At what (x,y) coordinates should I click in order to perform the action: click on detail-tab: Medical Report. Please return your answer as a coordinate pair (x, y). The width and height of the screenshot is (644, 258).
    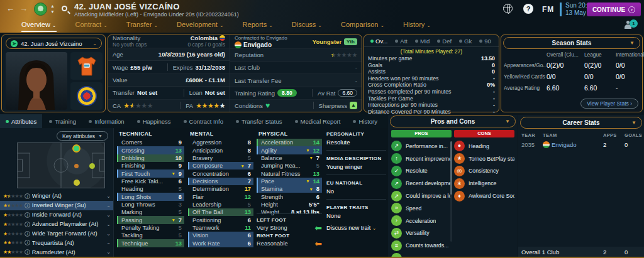
    Looking at the image, I should click on (318, 121).